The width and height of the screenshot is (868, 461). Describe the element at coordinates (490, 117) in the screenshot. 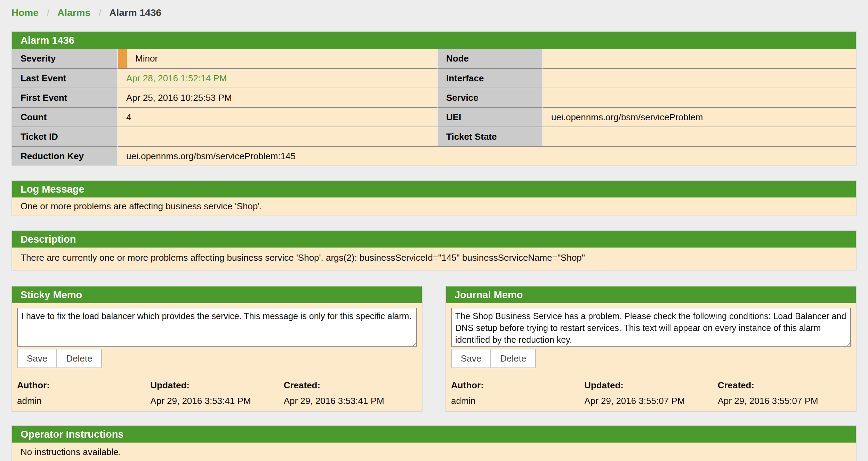

I see `field-label-uei: UEI` at that location.